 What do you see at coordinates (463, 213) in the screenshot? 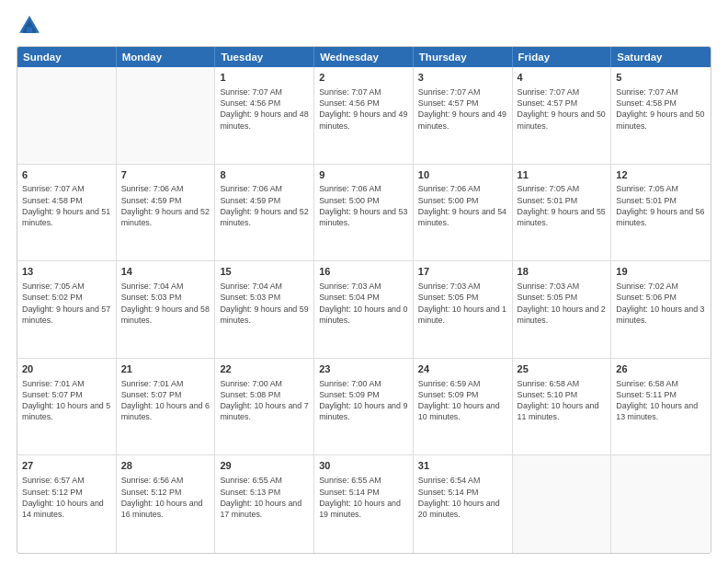
I see `day-cell-10: 10Sunrise: 7:06 AM Sunset: 5:00 PM Dayli…` at bounding box center [463, 213].